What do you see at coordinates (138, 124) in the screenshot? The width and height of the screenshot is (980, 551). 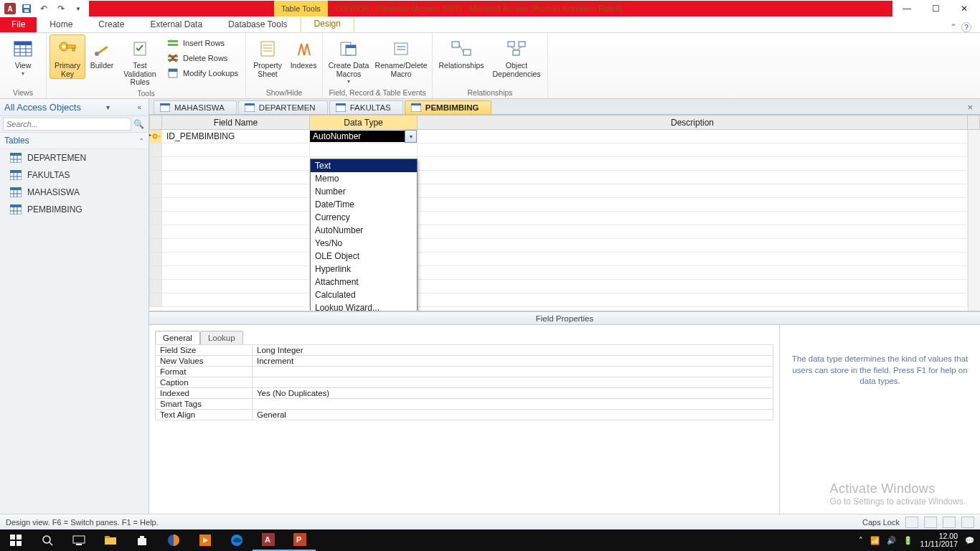 I see `search-icon: 🔍` at bounding box center [138, 124].